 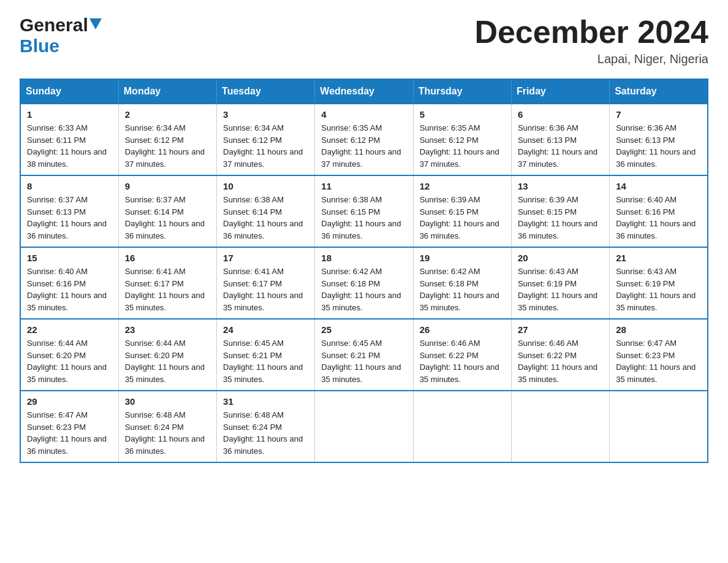 What do you see at coordinates (70, 186) in the screenshot?
I see `day-number: 8` at bounding box center [70, 186].